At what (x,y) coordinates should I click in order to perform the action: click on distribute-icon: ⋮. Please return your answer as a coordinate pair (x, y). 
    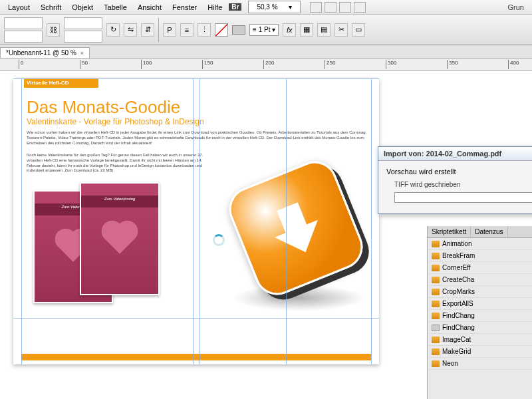
    Looking at the image, I should click on (204, 30).